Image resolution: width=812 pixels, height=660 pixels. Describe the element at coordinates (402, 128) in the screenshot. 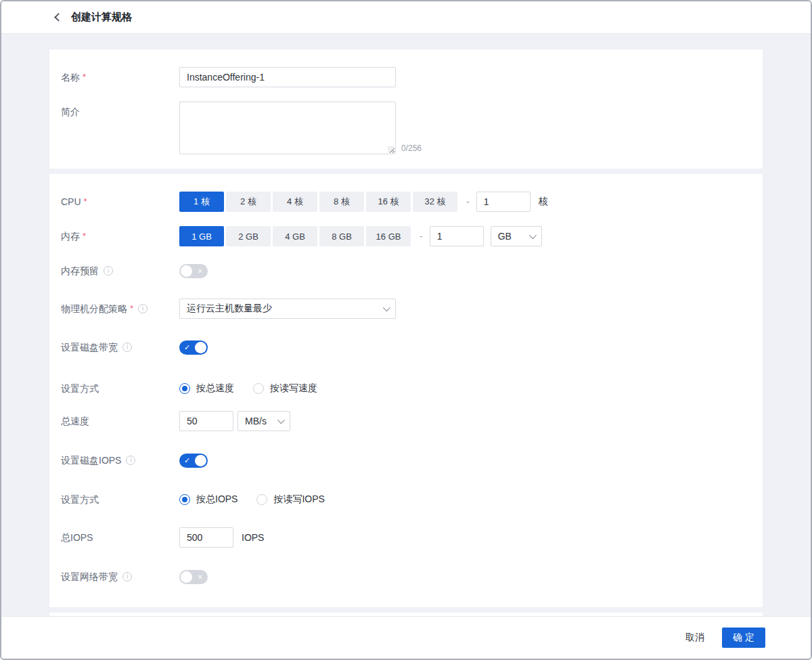

I see `description-row: 简介 0/256` at that location.